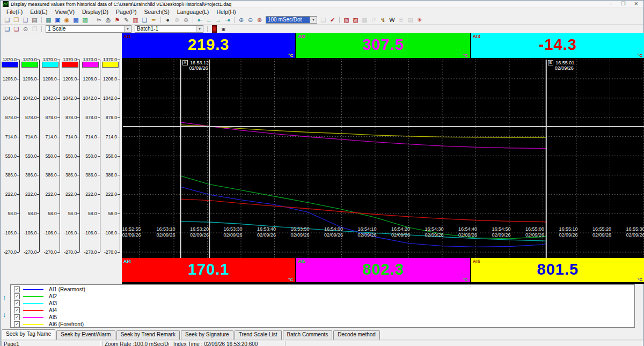 Image resolution: width=644 pixels, height=346 pixels. What do you see at coordinates (157, 12) in the screenshot?
I see `menu-search: Search(S)` at bounding box center [157, 12].